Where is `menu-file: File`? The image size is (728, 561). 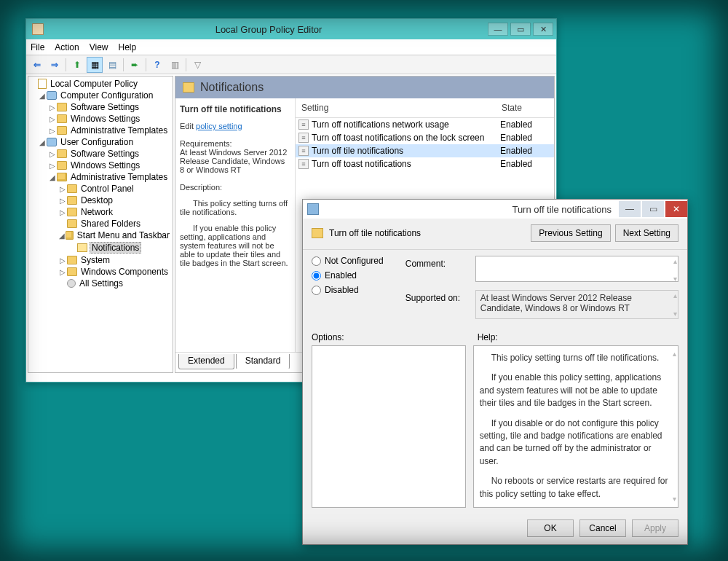 menu-file: File is located at coordinates (38, 47).